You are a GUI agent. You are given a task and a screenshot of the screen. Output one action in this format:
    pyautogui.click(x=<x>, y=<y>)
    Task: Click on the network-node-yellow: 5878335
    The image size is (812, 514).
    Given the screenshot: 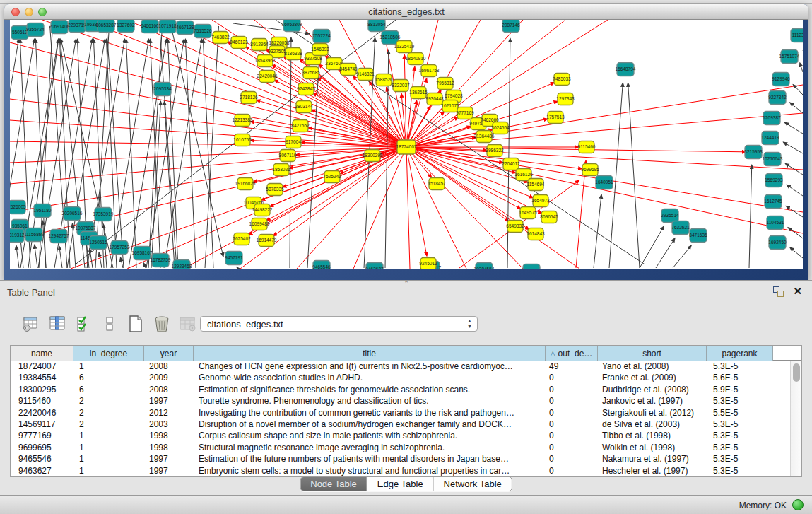 What is the action you would take?
    pyautogui.click(x=275, y=189)
    